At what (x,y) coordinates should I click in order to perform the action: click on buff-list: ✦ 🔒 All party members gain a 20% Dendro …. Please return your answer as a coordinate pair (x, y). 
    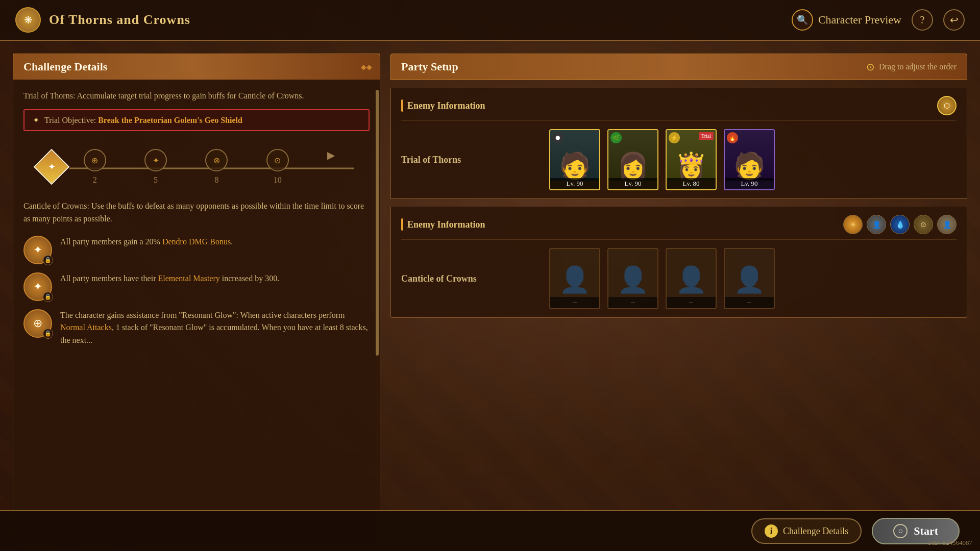
    Looking at the image, I should click on (197, 291).